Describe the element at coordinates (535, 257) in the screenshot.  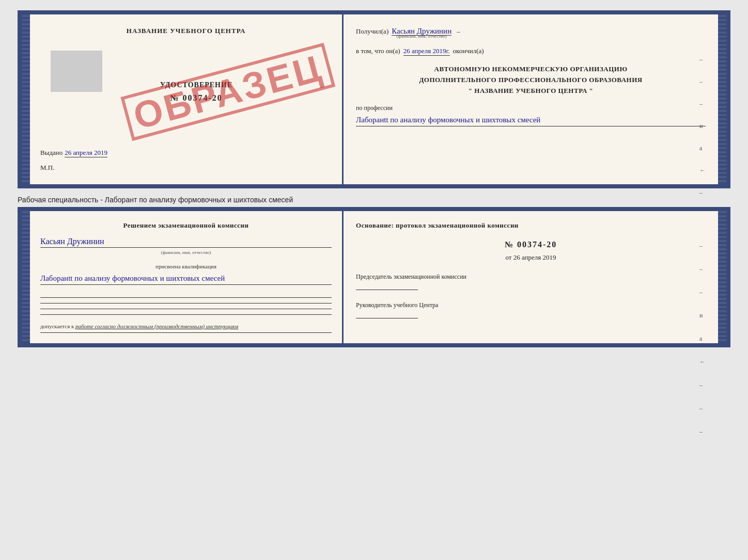
I see `br-date-value: 26 апреля 2019` at that location.